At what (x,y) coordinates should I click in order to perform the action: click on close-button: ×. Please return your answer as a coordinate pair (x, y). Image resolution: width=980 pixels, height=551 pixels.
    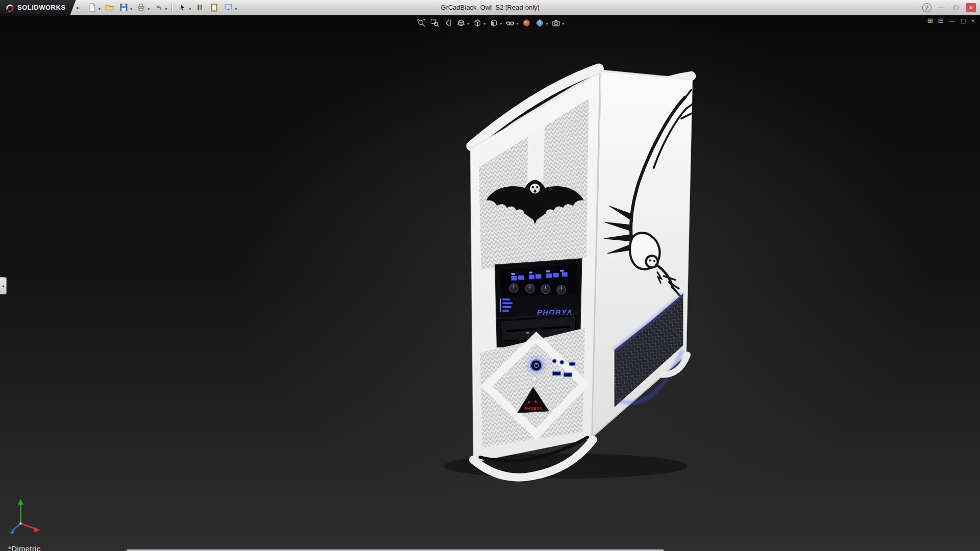
    Looking at the image, I should click on (971, 8).